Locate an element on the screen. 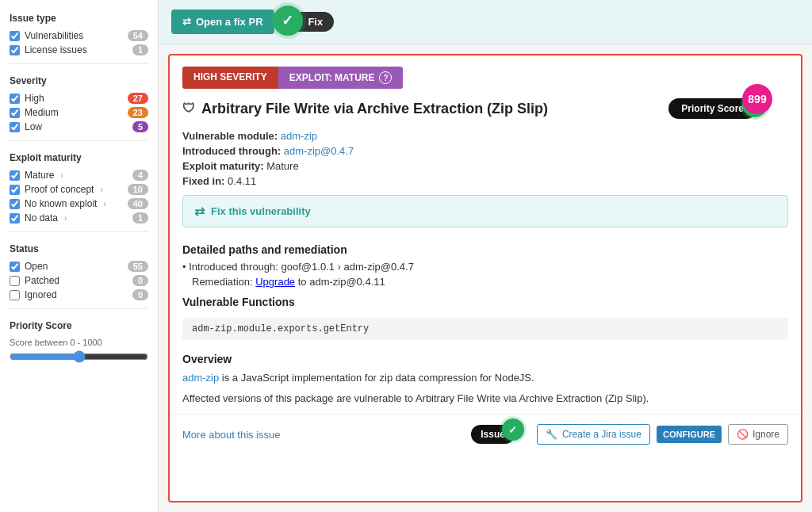 The height and width of the screenshot is (512, 812). issue-badge: Issue ✓ is located at coordinates (493, 434).